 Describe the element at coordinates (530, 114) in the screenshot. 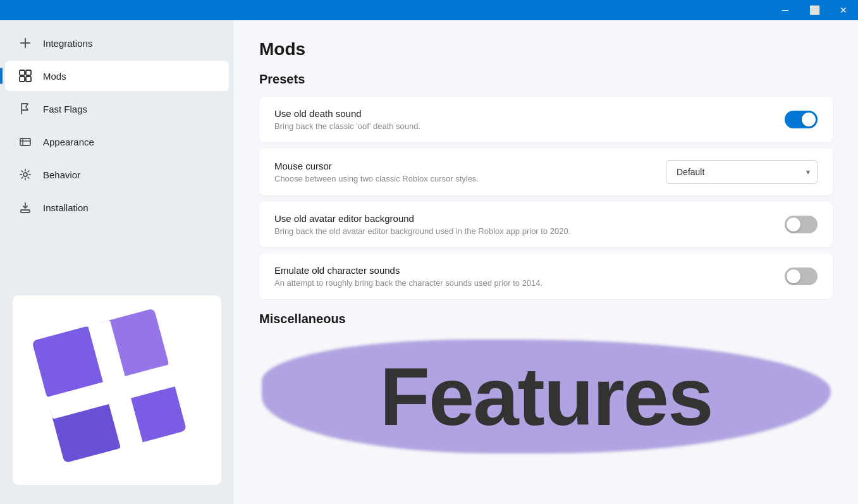

I see `setting-name-old-death-sound: Use old death sound` at that location.